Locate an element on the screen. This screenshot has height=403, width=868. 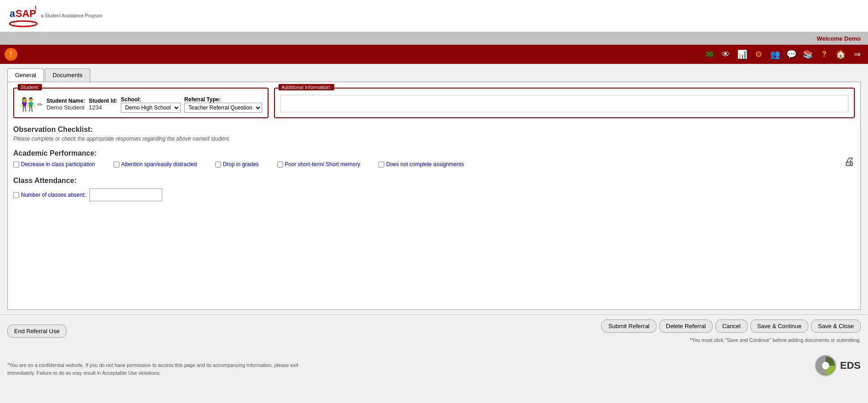
checkbox-drop-grades-label: Drop in grades is located at coordinates (241, 164).